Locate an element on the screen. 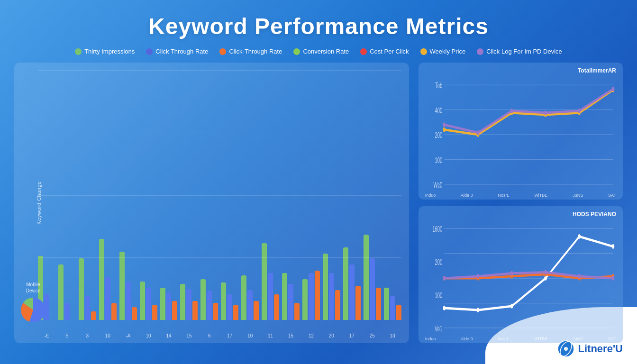  legend-label: Click Log For Im PD Device is located at coordinates (524, 51).